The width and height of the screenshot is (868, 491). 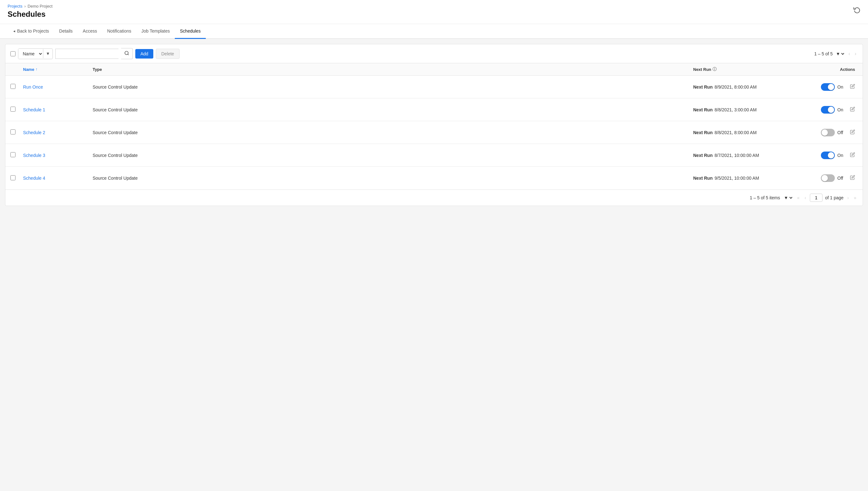 What do you see at coordinates (833, 155) in the screenshot?
I see `toggle-wrapper-schedule-3: On` at bounding box center [833, 155].